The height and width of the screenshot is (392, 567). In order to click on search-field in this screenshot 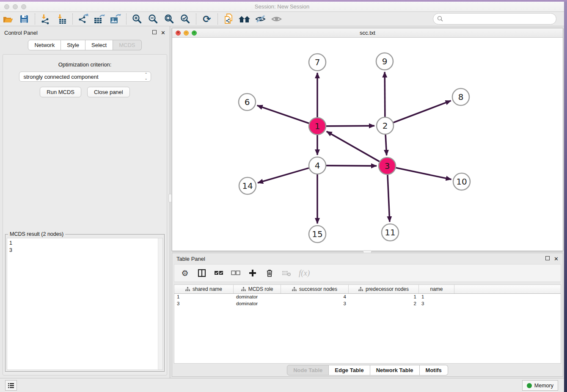, I will do `click(495, 19)`.